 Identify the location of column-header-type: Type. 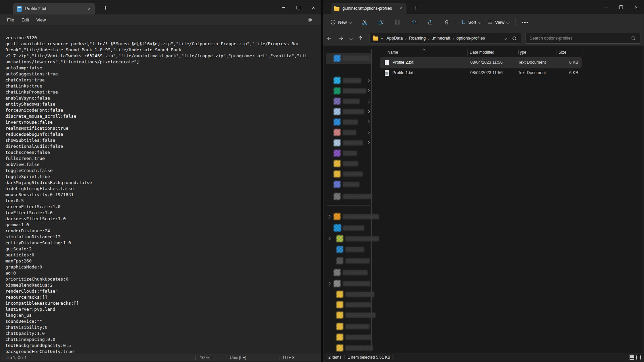
(522, 52).